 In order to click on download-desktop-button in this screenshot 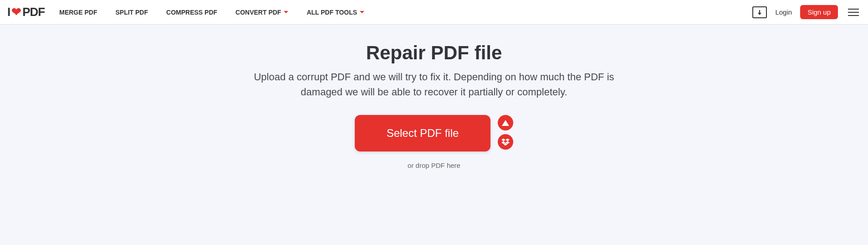, I will do `click(760, 12)`.